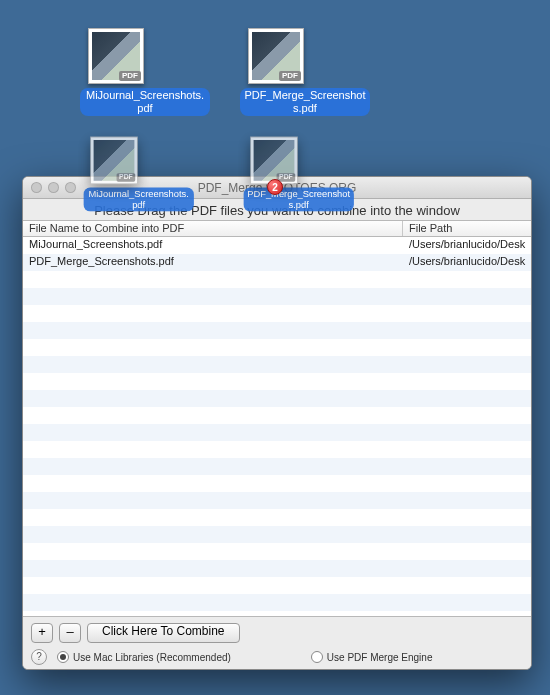  What do you see at coordinates (116, 72) in the screenshot?
I see `desktop-file-icon: PDF MiJournal_Screenshots.pdf` at bounding box center [116, 72].